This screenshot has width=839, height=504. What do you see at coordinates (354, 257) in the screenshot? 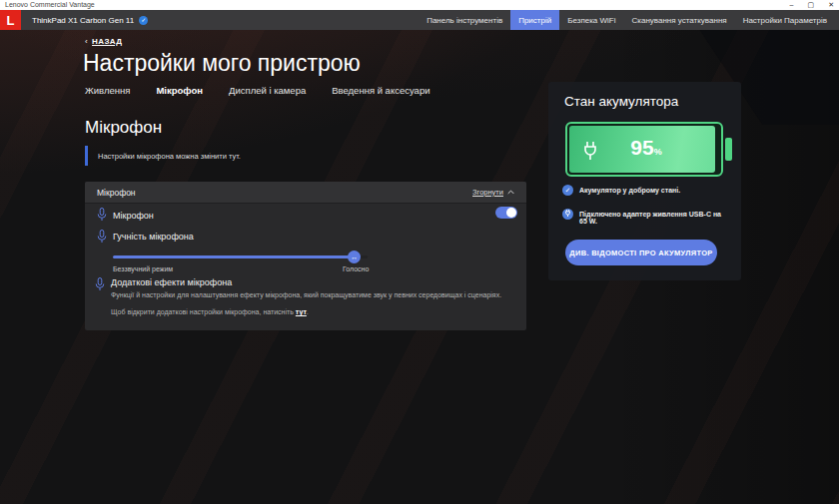
I see `slider-thumb: ↔` at bounding box center [354, 257].